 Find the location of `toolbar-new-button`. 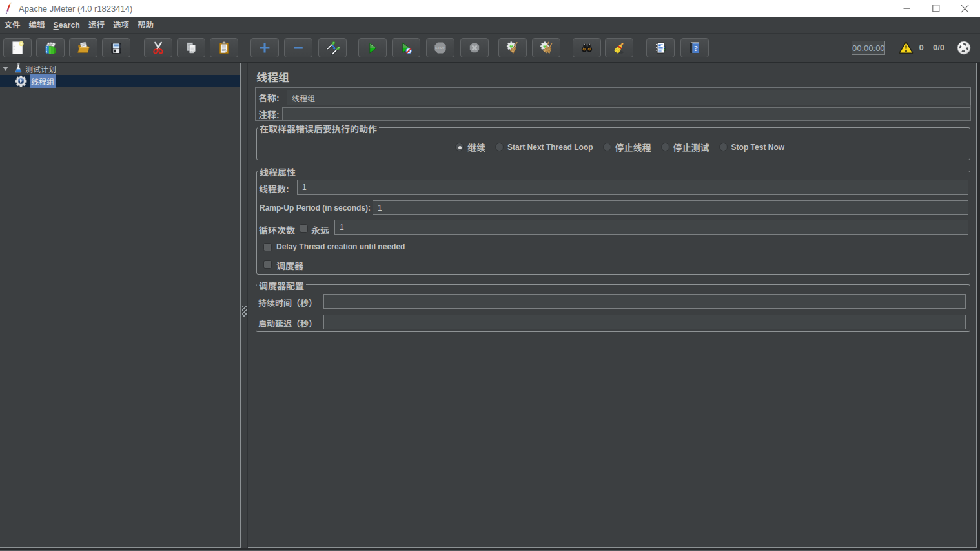

toolbar-new-button is located at coordinates (17, 48).